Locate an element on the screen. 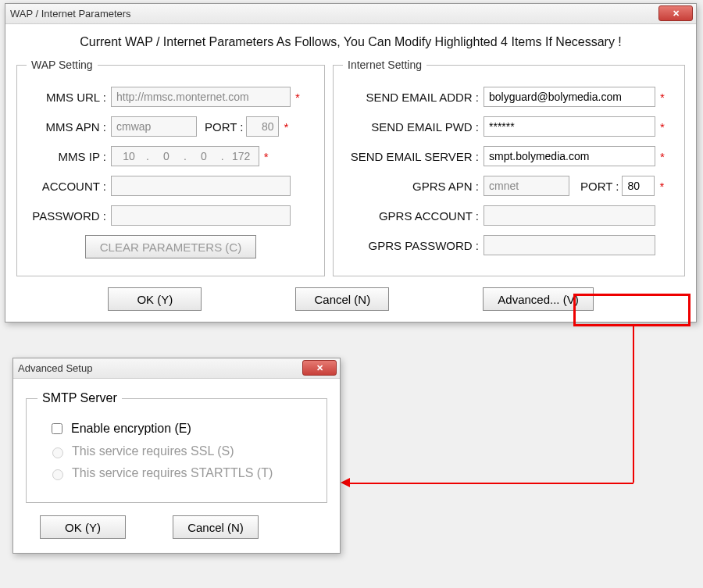 This screenshot has width=703, height=588. send-email-pwd-label: SEND EMAIL PWD : is located at coordinates (413, 127).